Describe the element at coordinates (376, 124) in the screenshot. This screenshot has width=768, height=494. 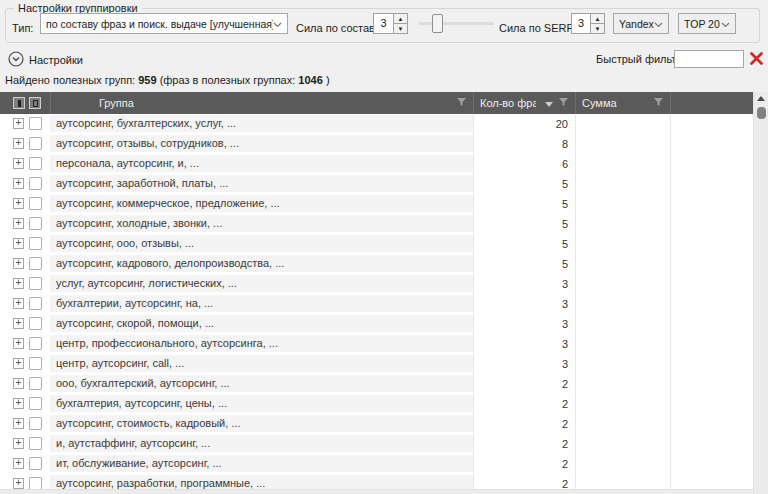
I see `table-row: + аутсорсинг, бухгалтерских, услуг, ... …` at that location.